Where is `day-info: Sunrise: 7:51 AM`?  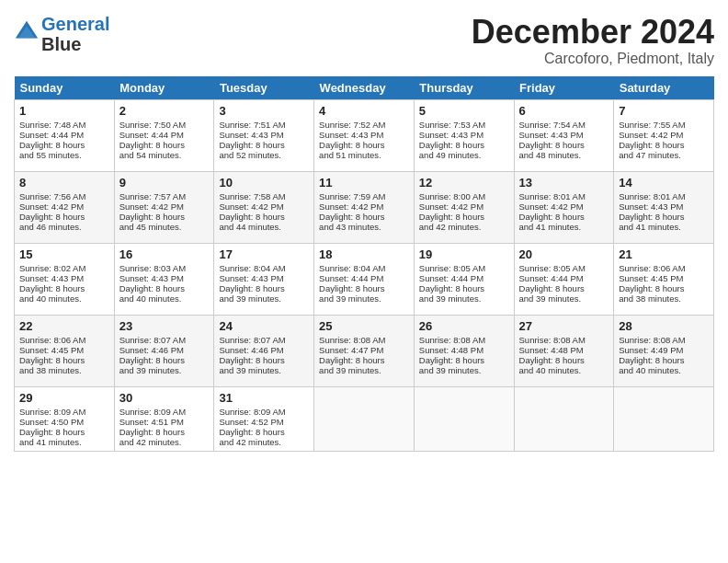 day-info: Sunrise: 7:51 AM is located at coordinates (264, 125).